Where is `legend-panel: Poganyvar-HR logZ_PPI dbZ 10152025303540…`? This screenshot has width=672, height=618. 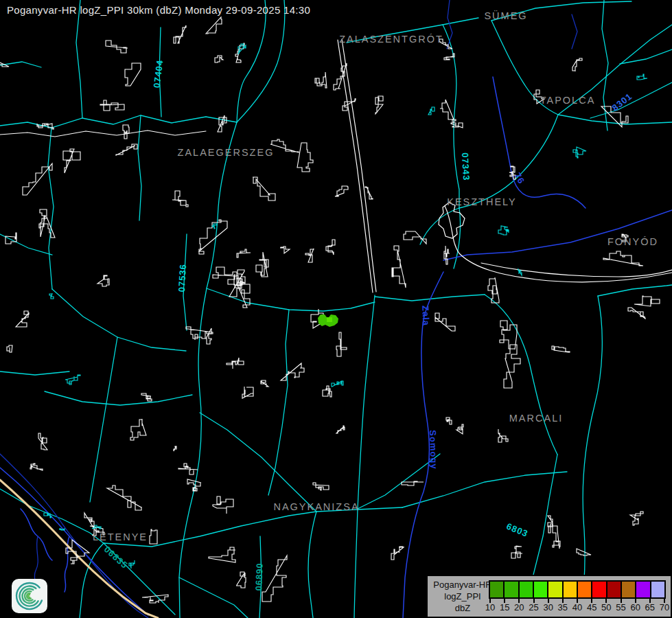 legend-panel: Poganyvar-HR logZ_PPI dbZ 10152025303540… is located at coordinates (549, 596).